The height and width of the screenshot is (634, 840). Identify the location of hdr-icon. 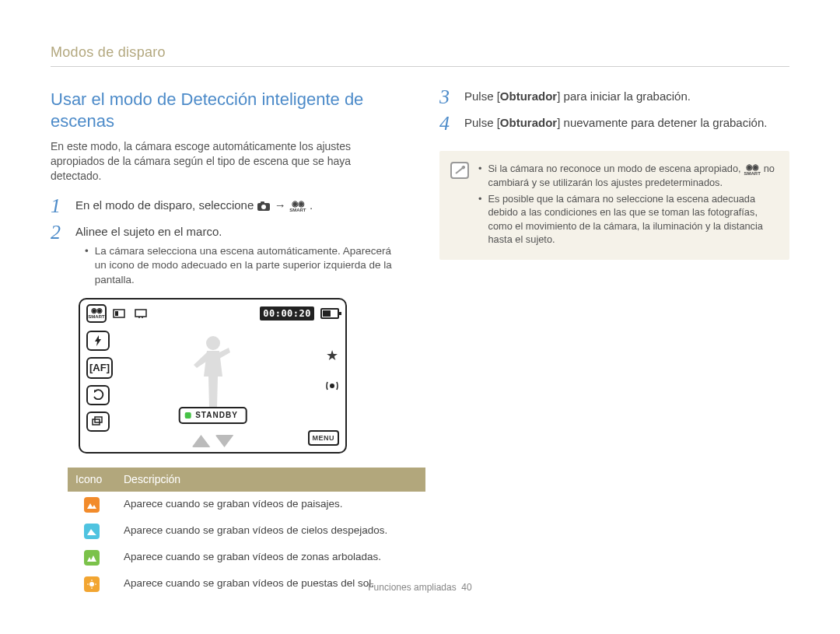
(119, 313).